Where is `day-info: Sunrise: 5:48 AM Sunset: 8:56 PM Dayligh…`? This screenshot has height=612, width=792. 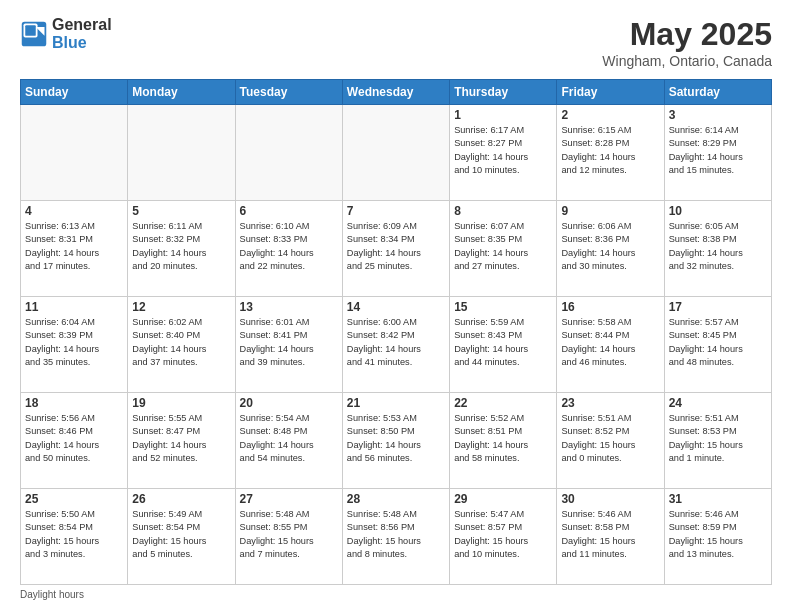
day-info: Sunrise: 5:48 AM Sunset: 8:56 PM Dayligh… is located at coordinates (396, 534).